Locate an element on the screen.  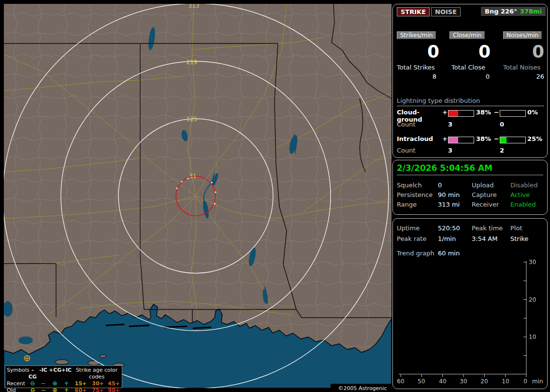
x-tick-20: 20 is located at coordinates (484, 381).